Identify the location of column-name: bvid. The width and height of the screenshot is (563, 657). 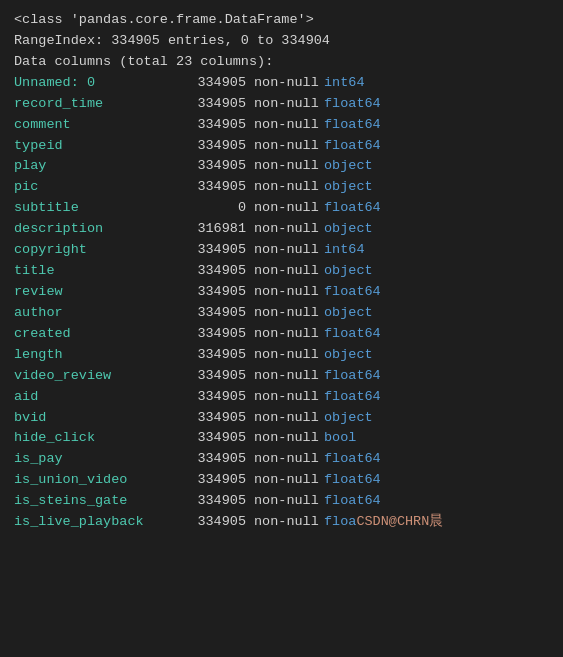
(94, 418).